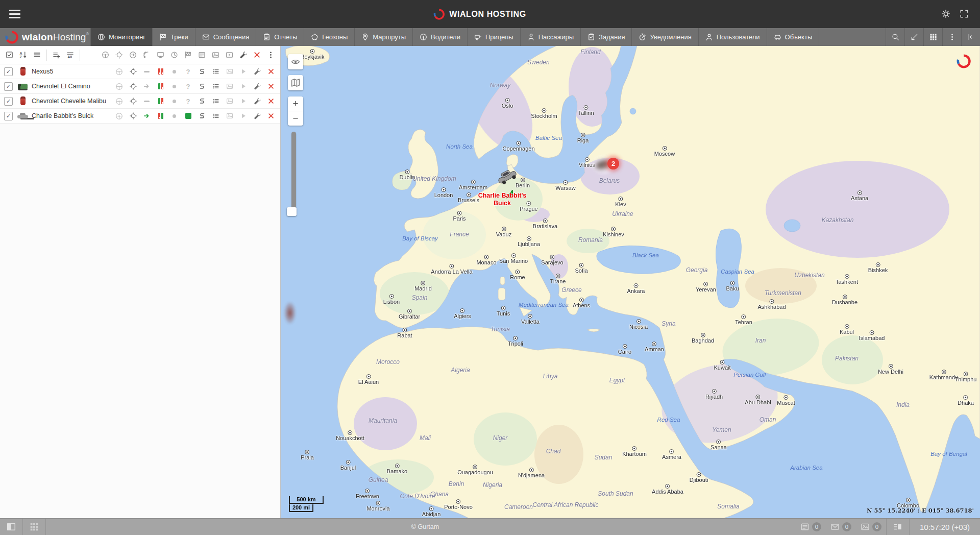  I want to click on grid-button, so click(933, 37).